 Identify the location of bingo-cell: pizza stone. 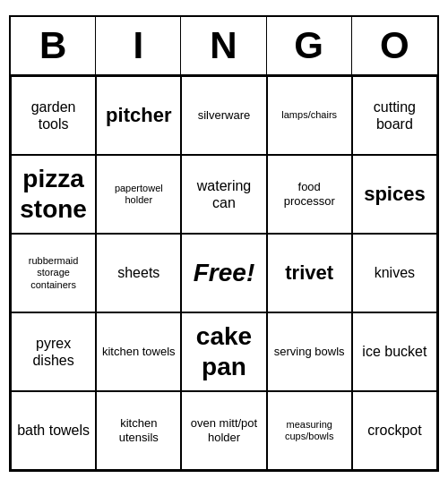
(54, 194).